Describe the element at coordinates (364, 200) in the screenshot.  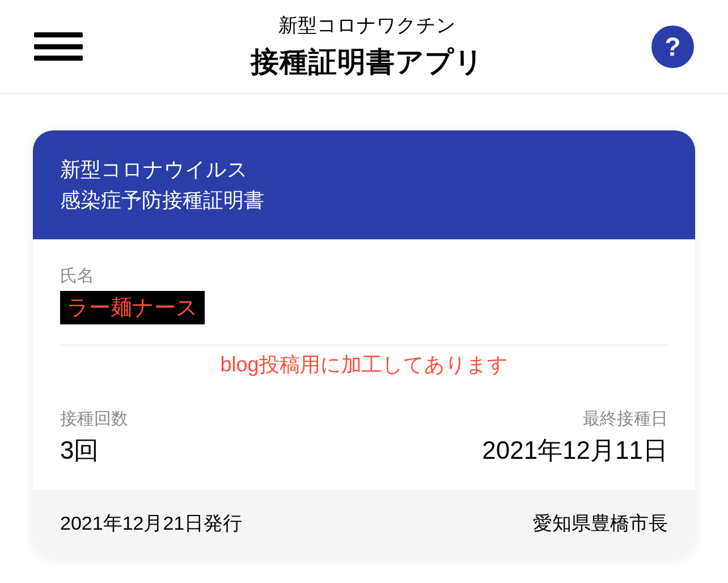
I see `card-title-line2: 感染症予防接種証明書` at that location.